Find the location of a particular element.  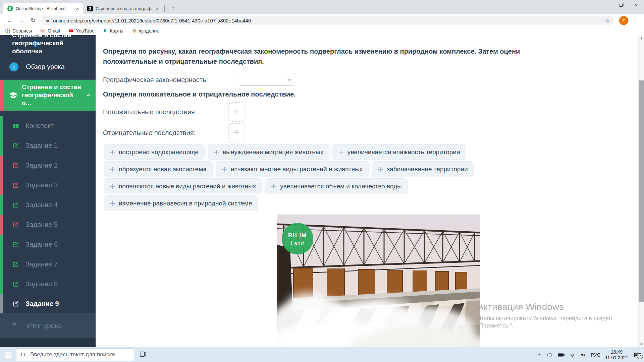

bilimland-badge: BILIM Land is located at coordinates (298, 239).